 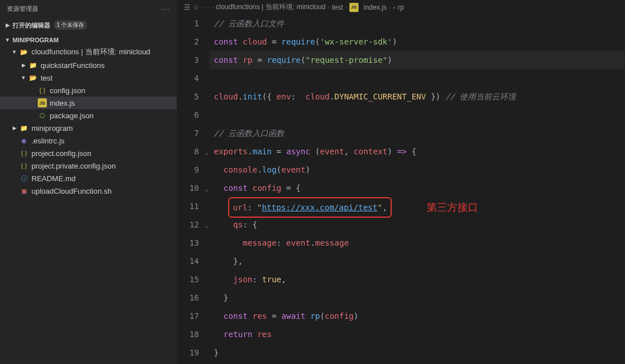 What do you see at coordinates (88, 121) in the screenshot?
I see `file-tree: ▼📂cloudfunctions | 当前环境: minicloud▶📁quic…` at bounding box center [88, 121].